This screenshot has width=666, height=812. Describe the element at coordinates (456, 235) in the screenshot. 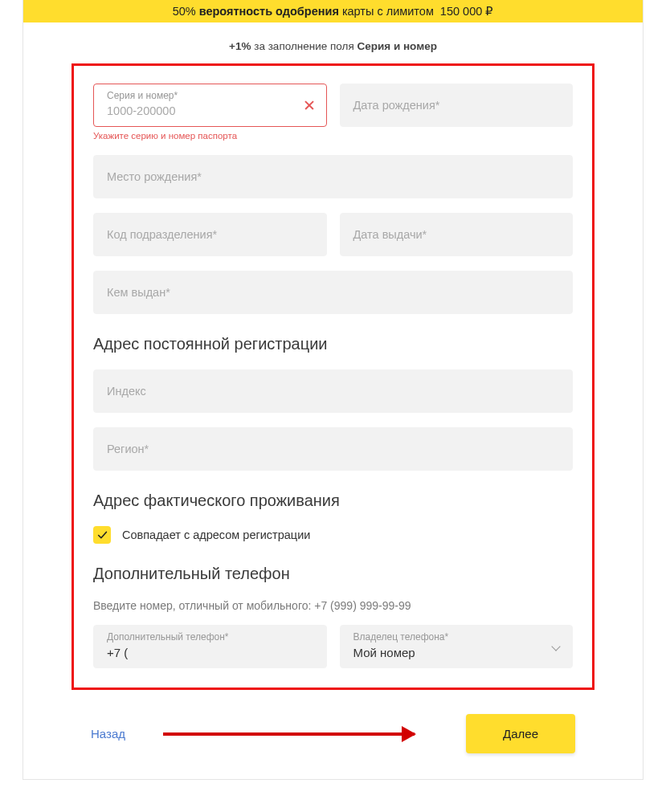

I see `issue-date-input: Дата выдачи*` at that location.